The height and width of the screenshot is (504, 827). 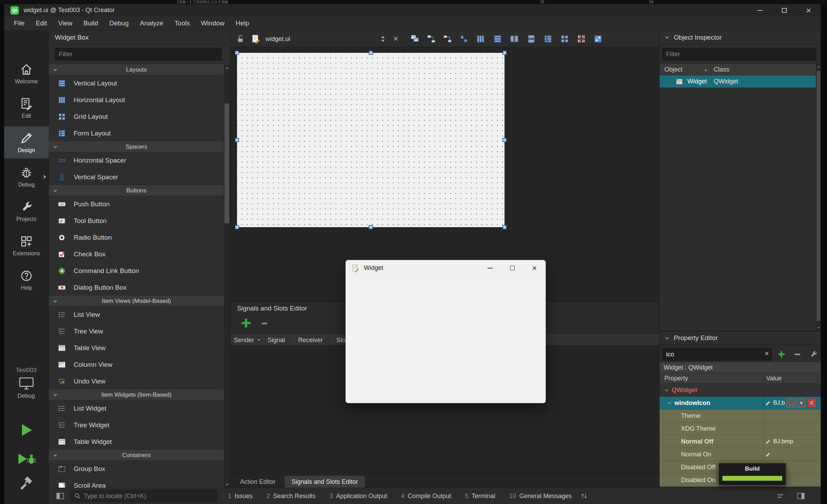 What do you see at coordinates (481, 39) in the screenshot?
I see `toolbar-button-layout-horizontally` at bounding box center [481, 39].